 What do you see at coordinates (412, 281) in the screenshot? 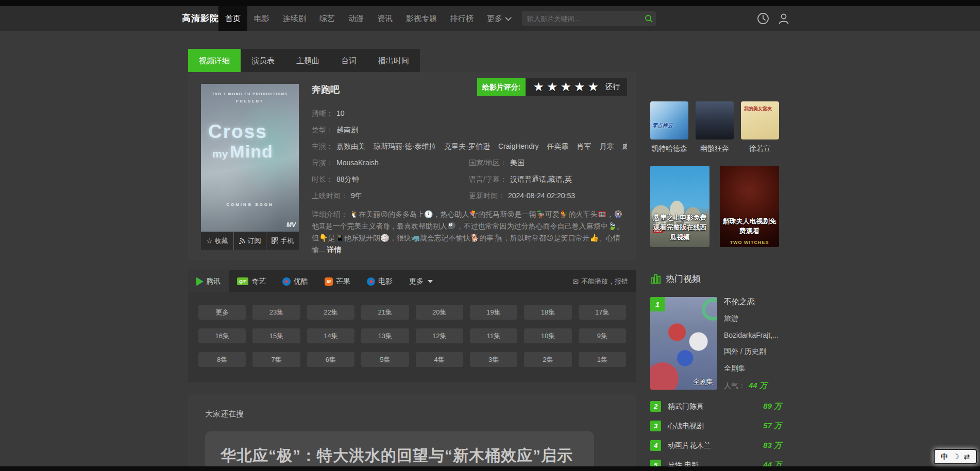
I see `source-tab-bar: 腾讯 QIY奇艺 优酷 M芒果 电影 更多 ✉不能播放，报错` at bounding box center [412, 281].